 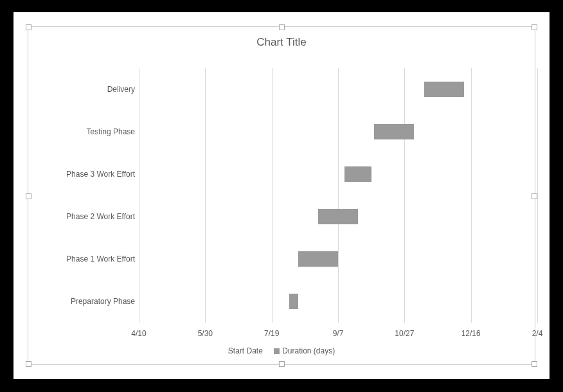 I want to click on x-tick-label: 2/4, so click(x=537, y=334).